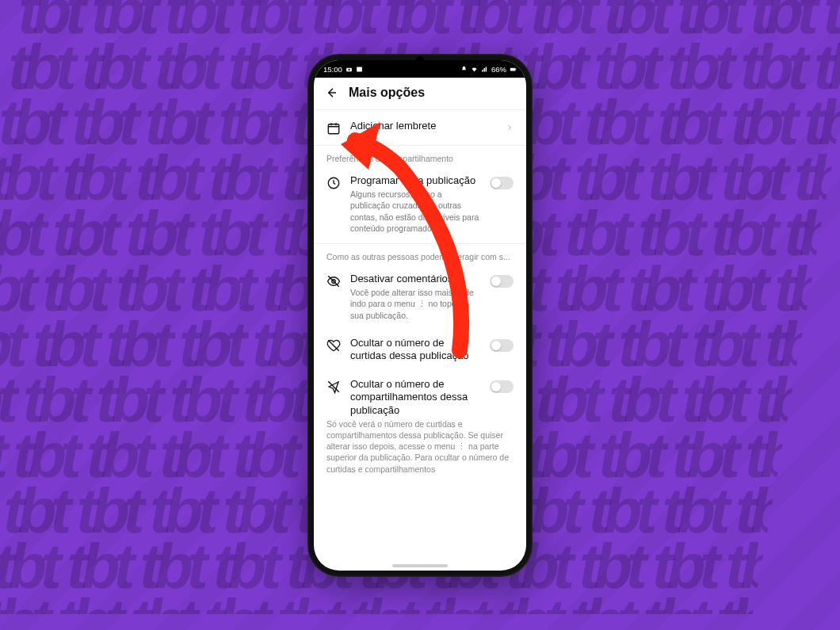 This screenshot has width=840, height=630. What do you see at coordinates (420, 128) in the screenshot?
I see `add-reminder-row: Adicionar lembrete` at bounding box center [420, 128].